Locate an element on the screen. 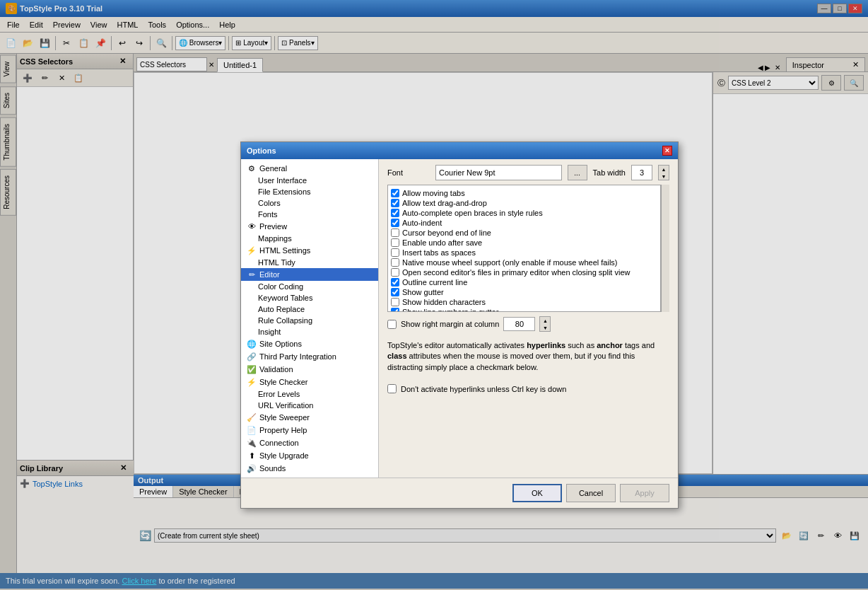 The height and width of the screenshot is (590, 868). opt-show-line-numbers: Show line numbers in gutter is located at coordinates (524, 310).